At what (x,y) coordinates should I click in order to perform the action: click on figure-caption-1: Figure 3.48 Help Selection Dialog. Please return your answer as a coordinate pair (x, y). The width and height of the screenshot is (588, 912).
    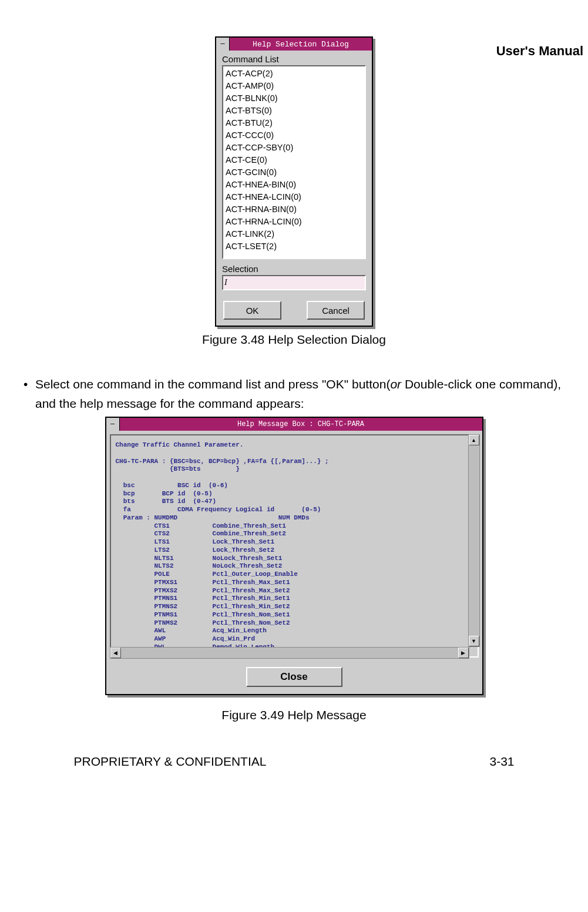
    Looking at the image, I should click on (294, 340).